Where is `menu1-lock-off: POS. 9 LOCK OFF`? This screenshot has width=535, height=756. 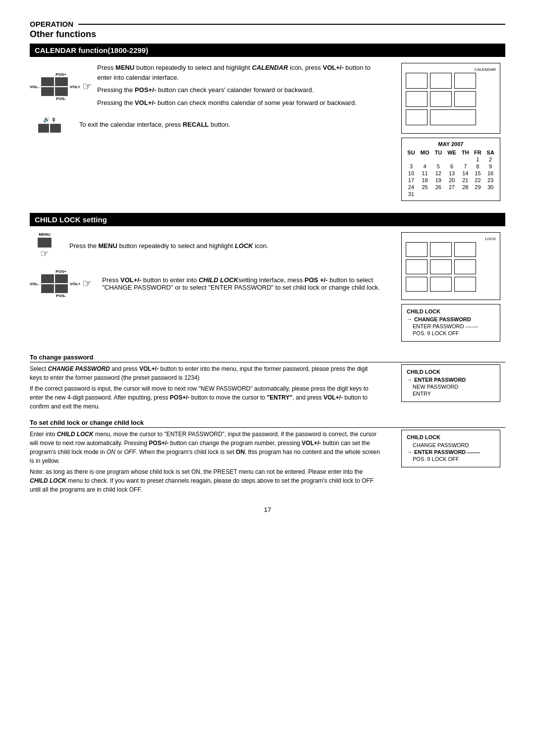
menu1-lock-off: POS. 9 LOCK OFF is located at coordinates (436, 333).